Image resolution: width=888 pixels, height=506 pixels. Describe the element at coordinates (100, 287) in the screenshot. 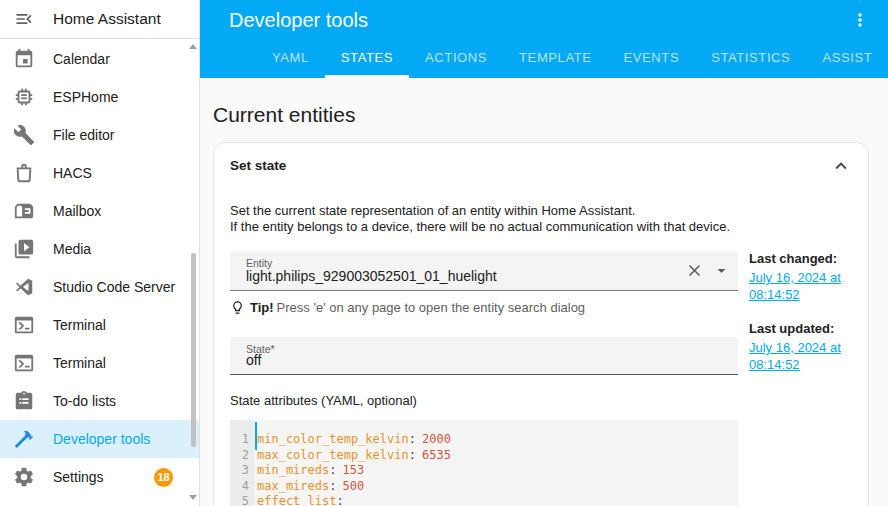

I see `sidebar-item-studio-code-server: Studio Code Server` at that location.